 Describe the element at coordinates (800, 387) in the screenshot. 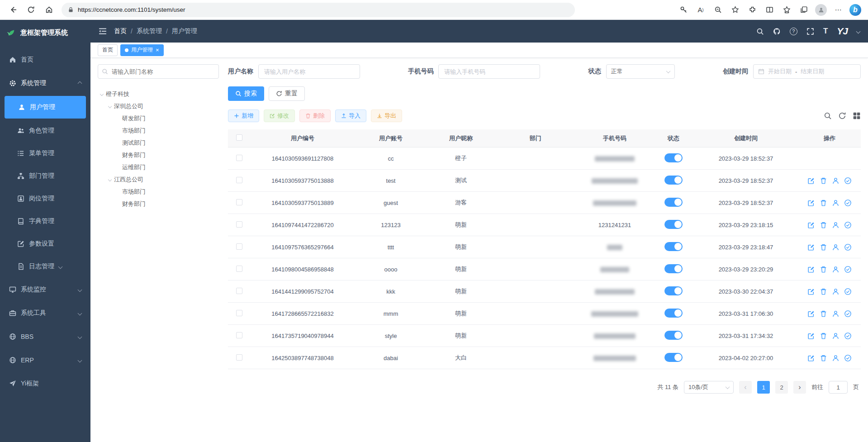

I see `next-page-button: ›` at that location.